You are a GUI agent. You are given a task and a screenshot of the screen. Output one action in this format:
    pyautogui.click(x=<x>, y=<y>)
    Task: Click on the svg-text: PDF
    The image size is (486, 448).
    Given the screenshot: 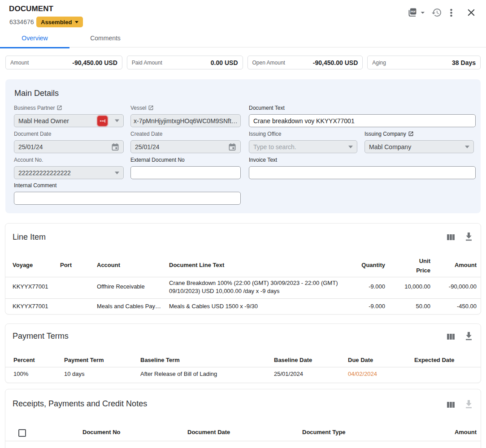 What is the action you would take?
    pyautogui.click(x=413, y=12)
    